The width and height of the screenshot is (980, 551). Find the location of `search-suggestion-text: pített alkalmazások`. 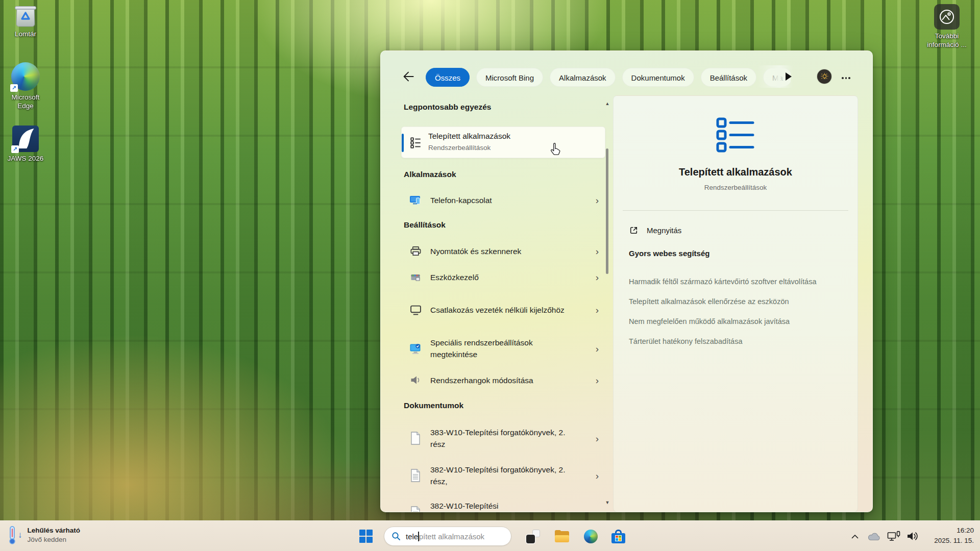

search-suggestion-text: pített alkalmazások is located at coordinates (452, 537).